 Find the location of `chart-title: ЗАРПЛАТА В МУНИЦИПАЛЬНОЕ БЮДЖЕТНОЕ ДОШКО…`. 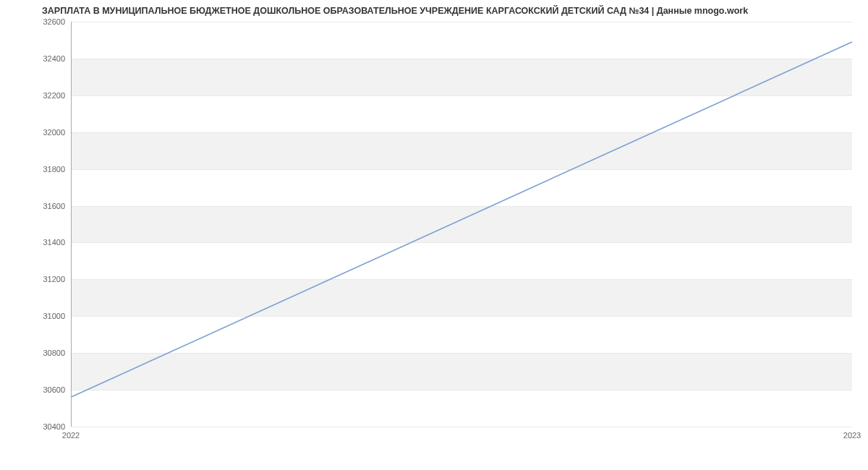

chart-title: ЗАРПЛАТА В МУНИЦИПАЛЬНОЕ БЮДЖЕТНОЕ ДОШКО… is located at coordinates (395, 11).